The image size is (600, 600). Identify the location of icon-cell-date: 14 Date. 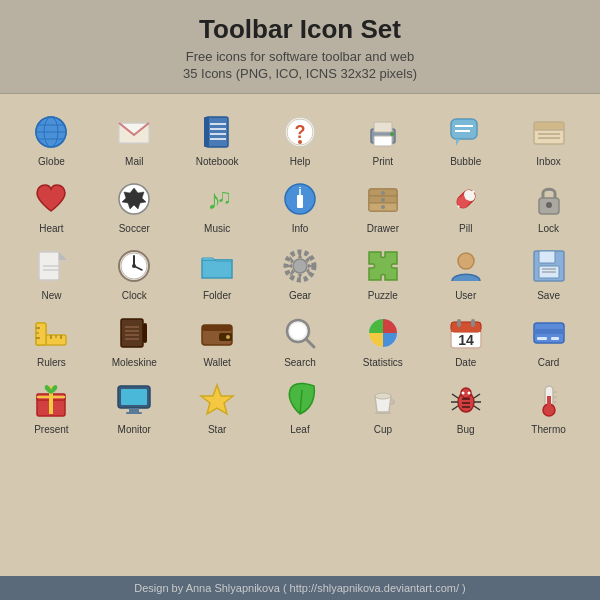
(466, 340).